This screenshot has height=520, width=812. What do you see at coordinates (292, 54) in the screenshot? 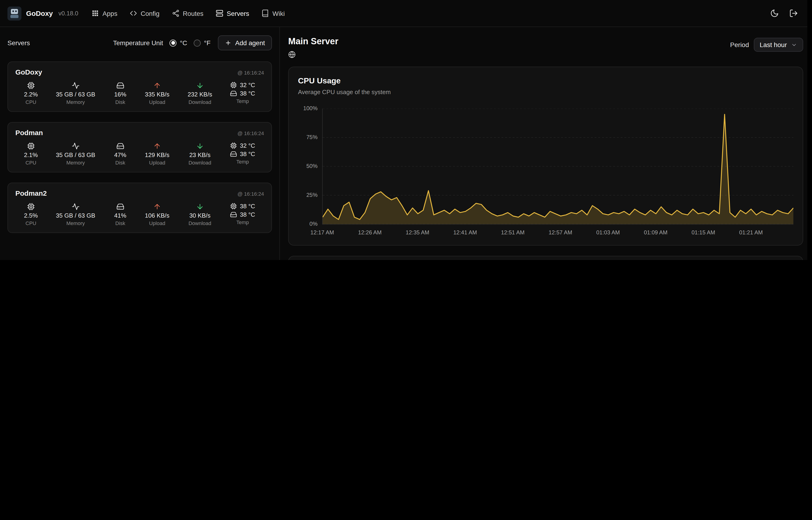
I see `globe-icon` at bounding box center [292, 54].